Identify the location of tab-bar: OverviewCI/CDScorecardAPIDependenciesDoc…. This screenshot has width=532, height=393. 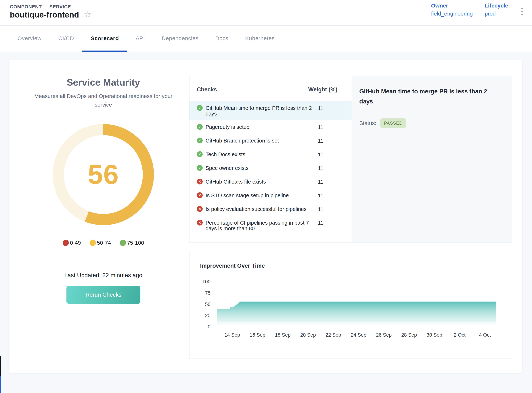
(266, 39).